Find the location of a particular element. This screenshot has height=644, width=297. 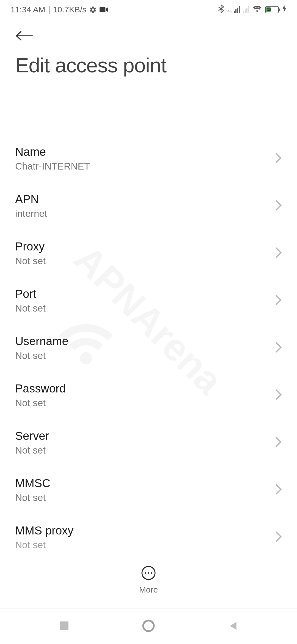

bluetooth-icon is located at coordinates (221, 10).